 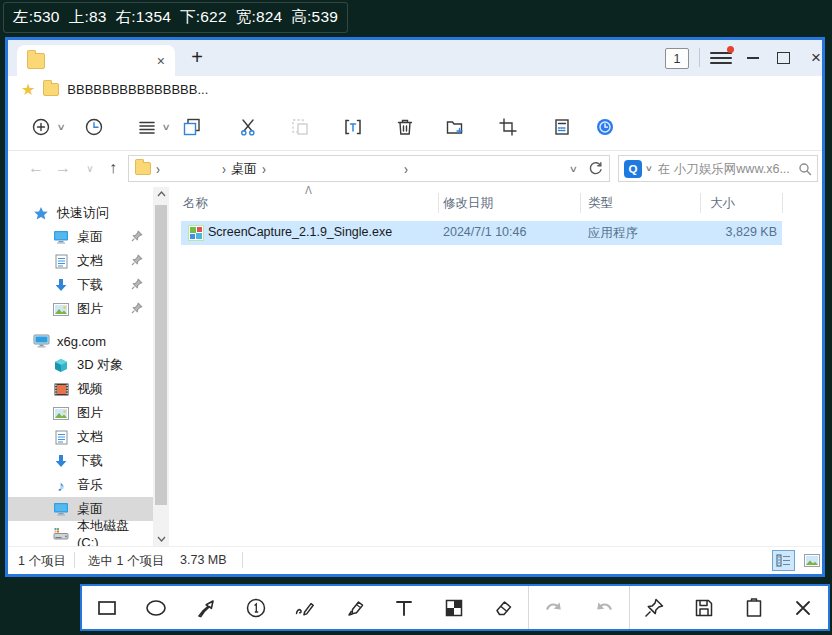 I want to click on new-folder-button, so click(x=455, y=127).